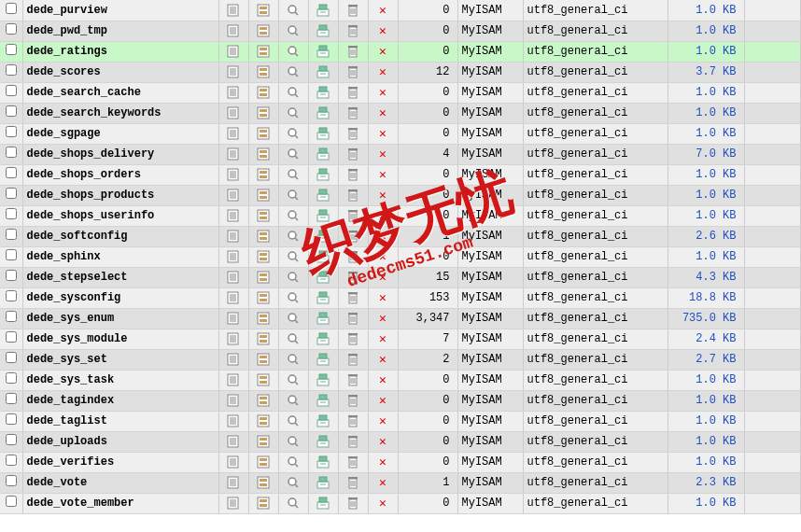  Describe the element at coordinates (84, 92) in the screenshot. I see `table-name-link: dede_search_cache` at that location.